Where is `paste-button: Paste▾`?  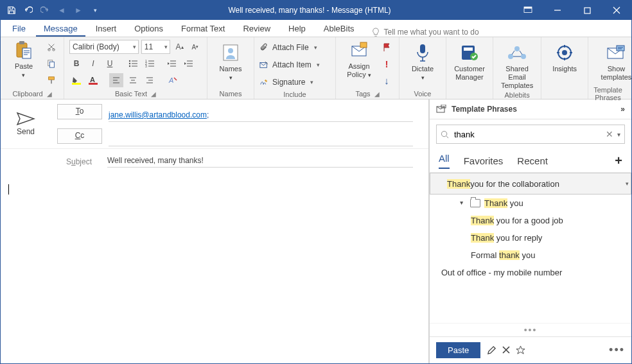
paste-button: Paste▾ is located at coordinates (24, 60).